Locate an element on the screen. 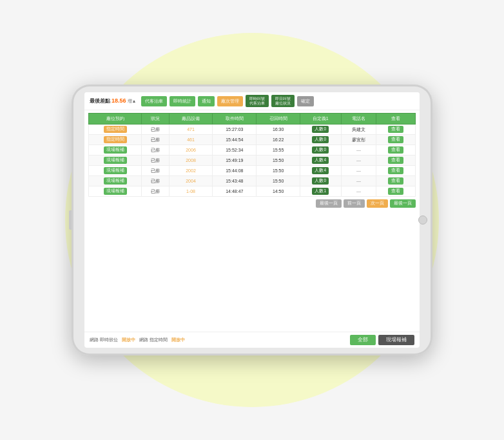  number-link: 461 is located at coordinates (191, 139).